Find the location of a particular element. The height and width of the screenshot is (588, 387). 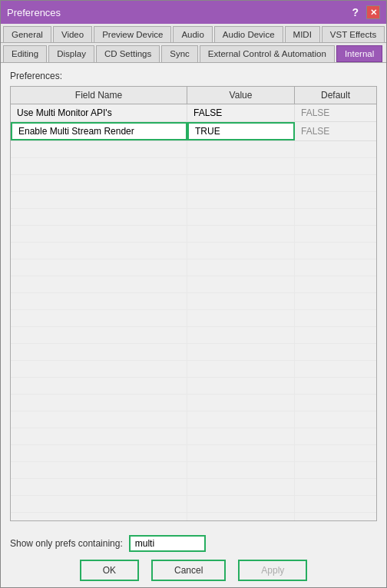

tab-display: Display is located at coordinates (71, 54).